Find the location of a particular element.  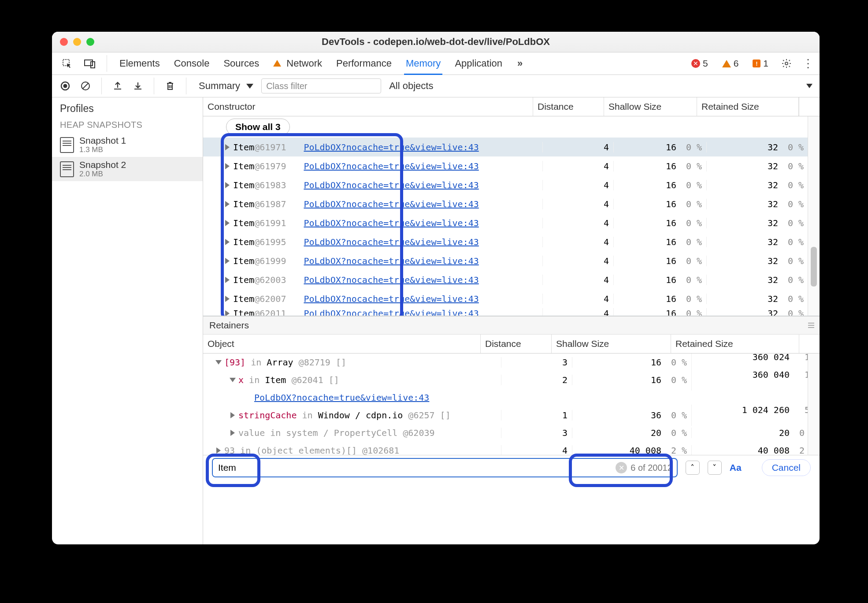

constructor-row: Item @62003PoLdbOX?nocache=true&view=liv… is located at coordinates (506, 279).